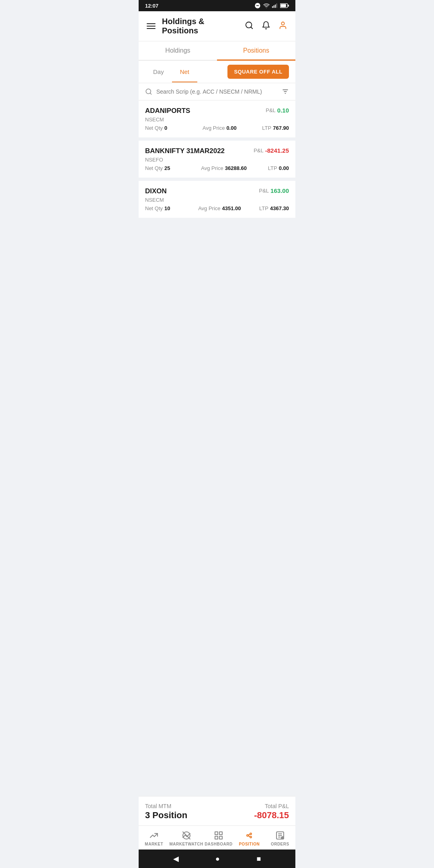 The height and width of the screenshot is (868, 434). I want to click on pnl-row: P&L -8241.25, so click(271, 150).